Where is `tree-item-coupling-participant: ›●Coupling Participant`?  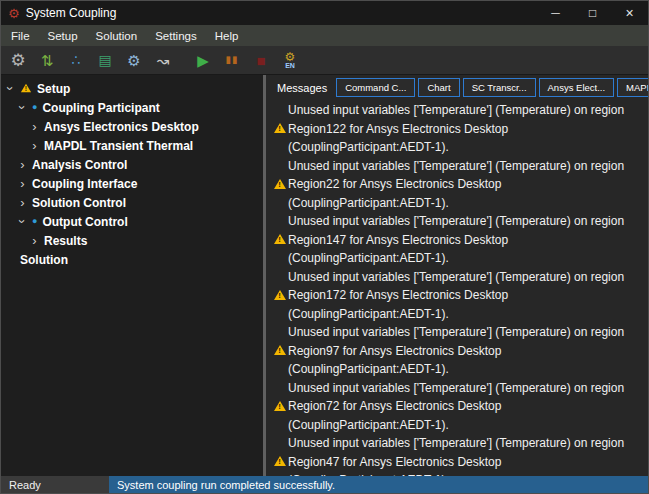 tree-item-coupling-participant: ›●Coupling Participant is located at coordinates (132, 108).